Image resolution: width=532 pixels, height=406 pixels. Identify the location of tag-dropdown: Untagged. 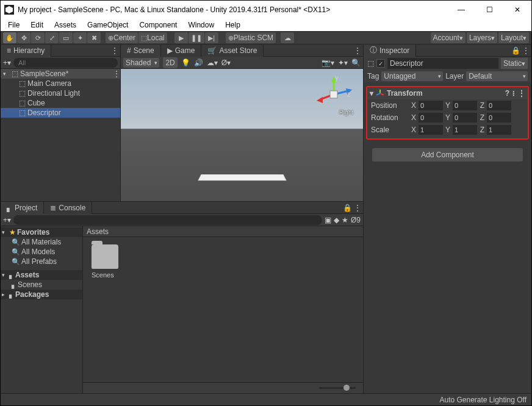
(412, 76).